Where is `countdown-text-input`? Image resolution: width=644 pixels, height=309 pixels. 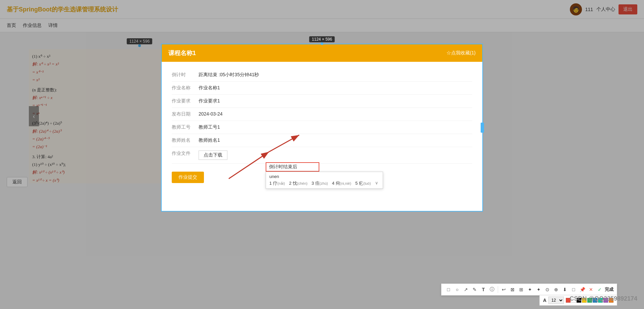 countdown-text-input is located at coordinates (292, 167).